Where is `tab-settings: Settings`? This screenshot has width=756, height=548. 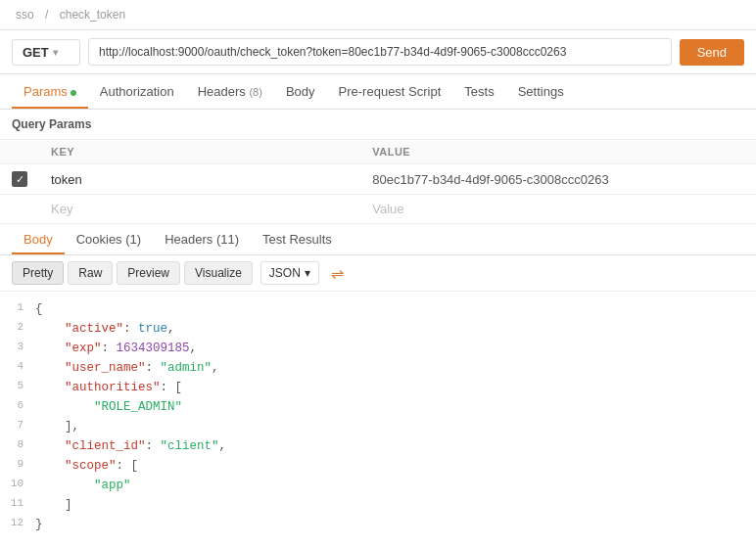
tab-settings: Settings is located at coordinates (541, 92).